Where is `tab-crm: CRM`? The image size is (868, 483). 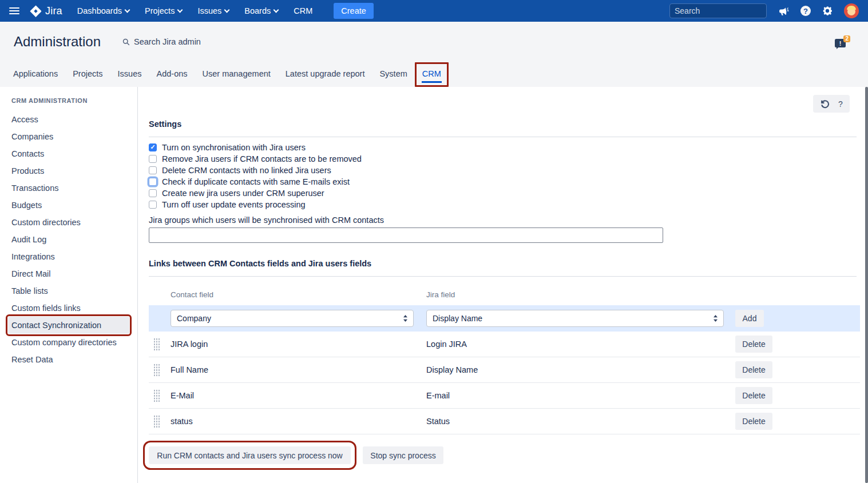
tab-crm: CRM is located at coordinates (431, 74).